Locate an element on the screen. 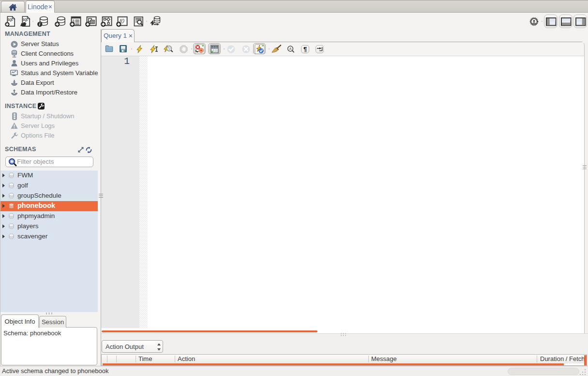 The image size is (588, 376). svg-text: A is located at coordinates (290, 48).